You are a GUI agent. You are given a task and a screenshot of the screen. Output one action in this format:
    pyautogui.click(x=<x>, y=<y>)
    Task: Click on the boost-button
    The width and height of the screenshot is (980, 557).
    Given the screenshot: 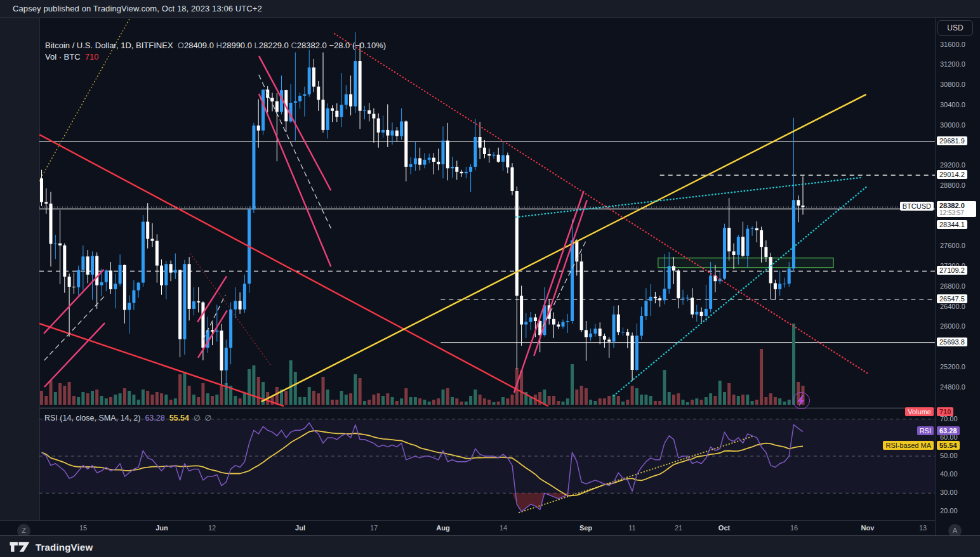 What is the action you would take?
    pyautogui.click(x=801, y=401)
    